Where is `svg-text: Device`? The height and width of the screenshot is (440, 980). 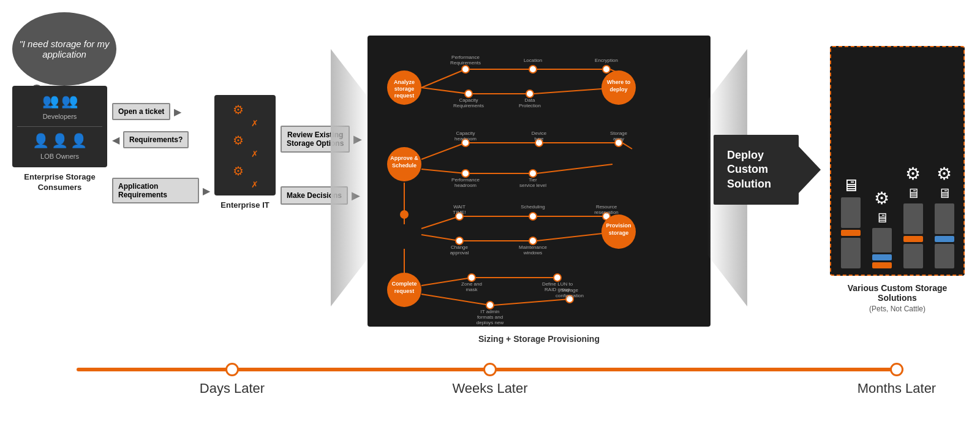 svg-text: Device is located at coordinates (539, 134).